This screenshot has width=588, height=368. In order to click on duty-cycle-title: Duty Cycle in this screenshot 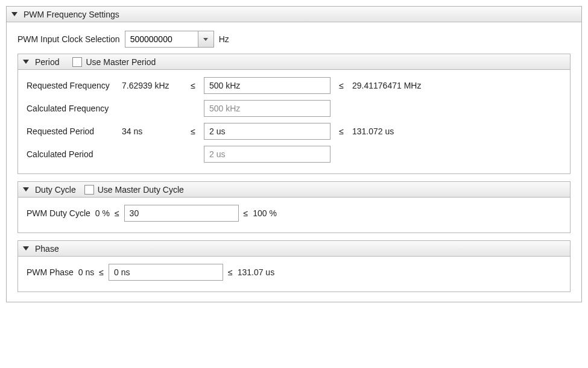, I will do `click(55, 190)`.